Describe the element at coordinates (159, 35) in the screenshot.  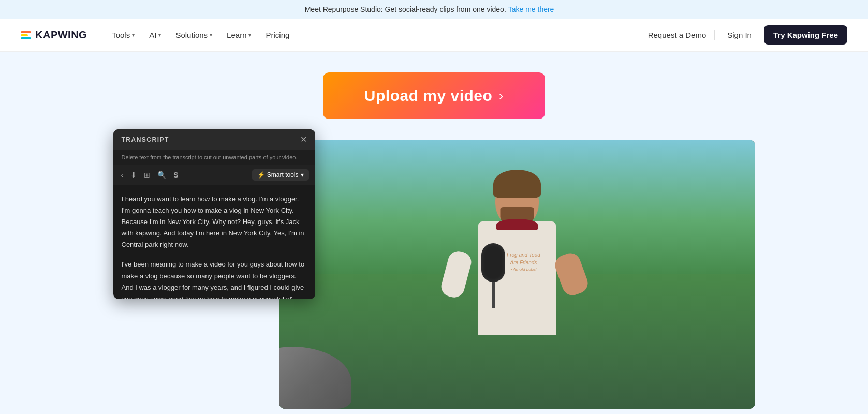
I see `ai-chevron-icon: ▾` at that location.